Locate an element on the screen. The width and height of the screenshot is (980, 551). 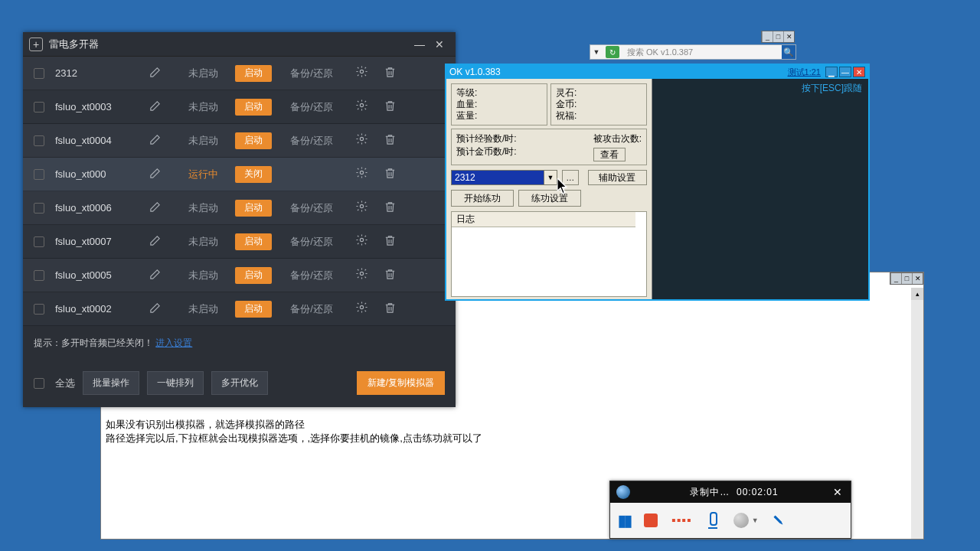
optimize-button: 多开优化 is located at coordinates (240, 383).